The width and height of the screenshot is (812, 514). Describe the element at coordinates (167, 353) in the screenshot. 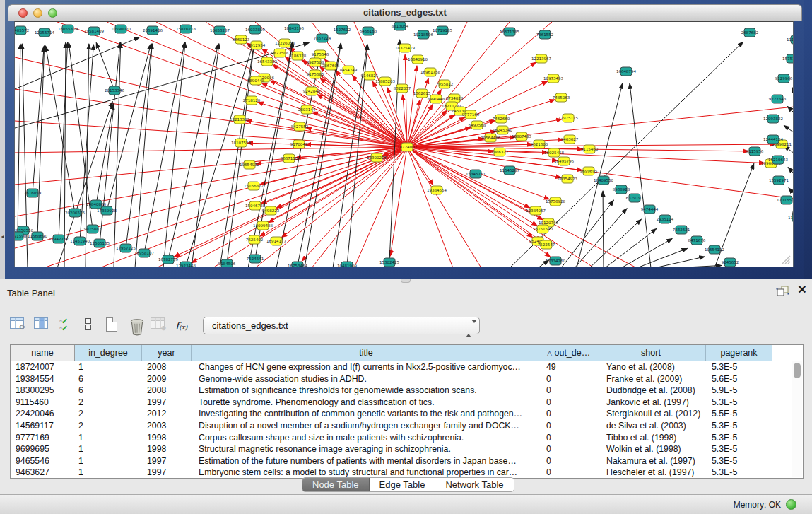

I see `header-year: year` at that location.